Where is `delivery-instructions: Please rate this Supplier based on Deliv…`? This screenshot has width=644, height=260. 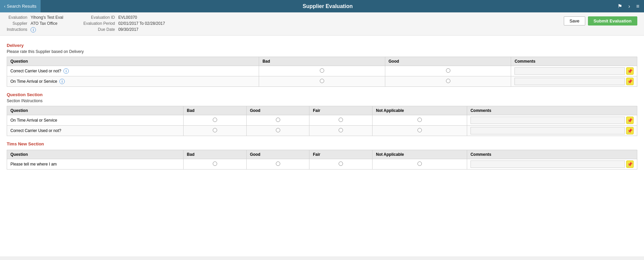
delivery-instructions: Please rate this Supplier based on Deliv… is located at coordinates (322, 52).